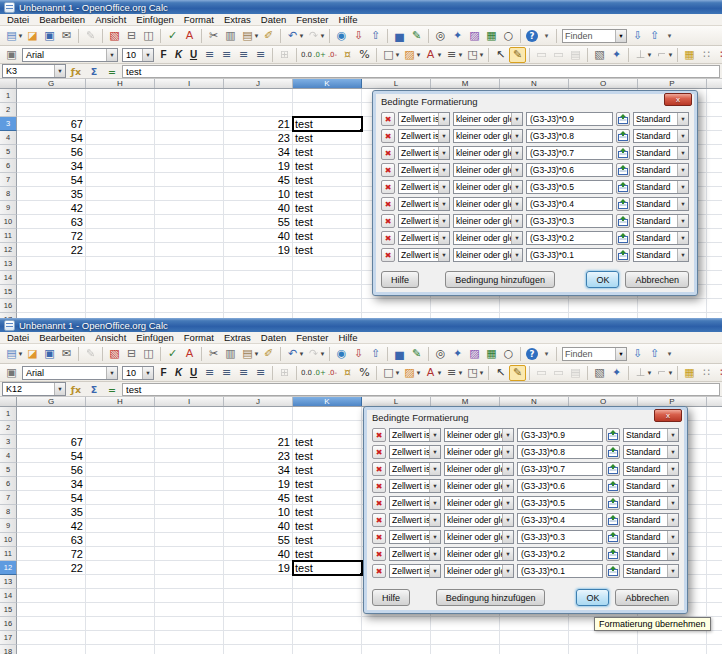  I want to click on row-header-3: 3, so click(8, 124).